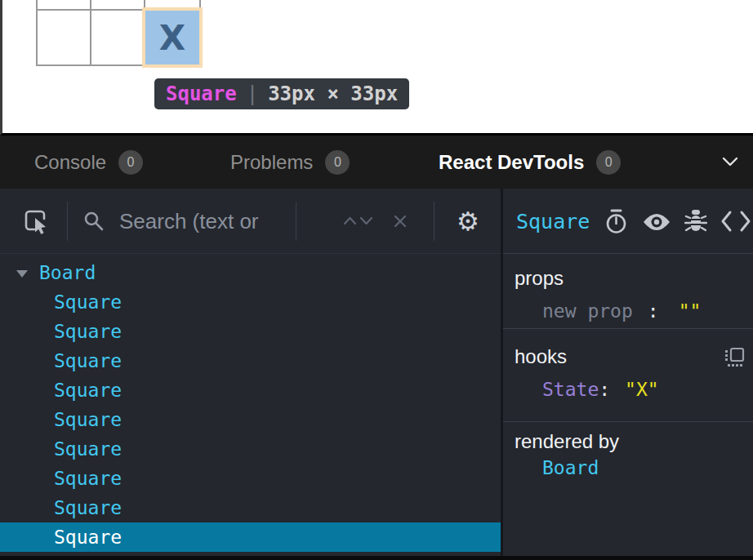 The width and height of the screenshot is (753, 560). What do you see at coordinates (511, 162) in the screenshot?
I see `tab-label: React DevTools` at bounding box center [511, 162].